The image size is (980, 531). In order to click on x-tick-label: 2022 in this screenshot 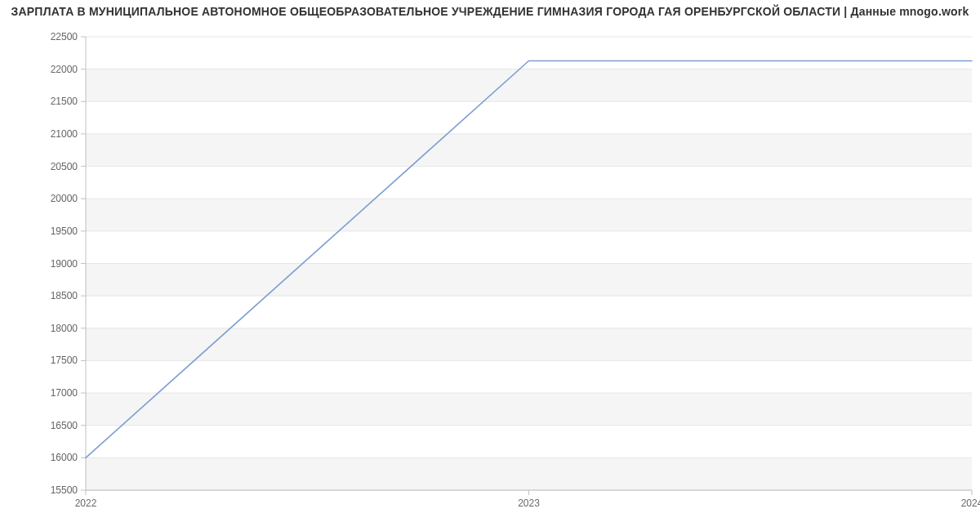, I will do `click(87, 503)`.